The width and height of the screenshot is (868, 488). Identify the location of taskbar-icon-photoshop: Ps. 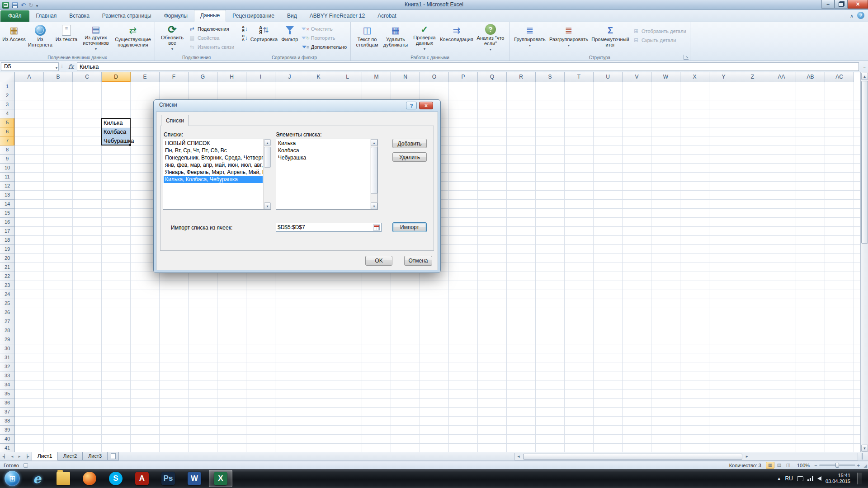
(168, 479).